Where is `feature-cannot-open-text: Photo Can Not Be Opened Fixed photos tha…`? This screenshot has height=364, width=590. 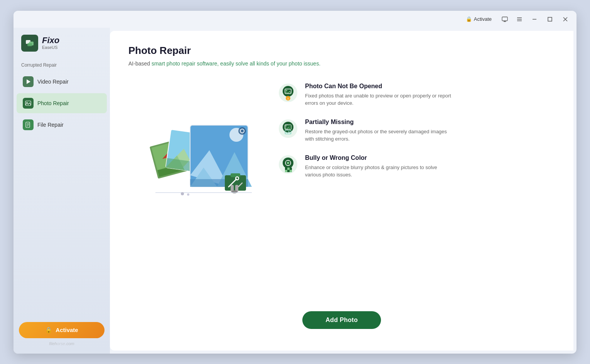 feature-cannot-open-text: Photo Can Not Be Opened Fixed photos tha… is located at coordinates (378, 95).